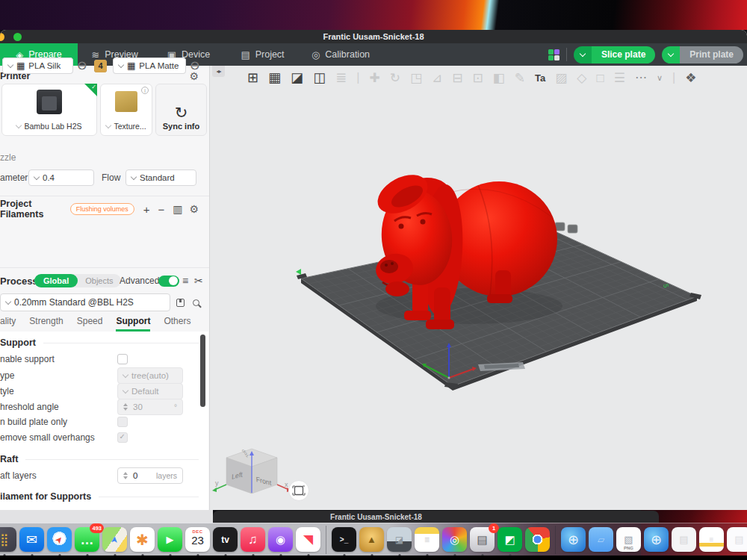 This screenshot has width=747, height=560. Describe the element at coordinates (572, 228) in the screenshot. I see `plate-settings-icon` at that location.